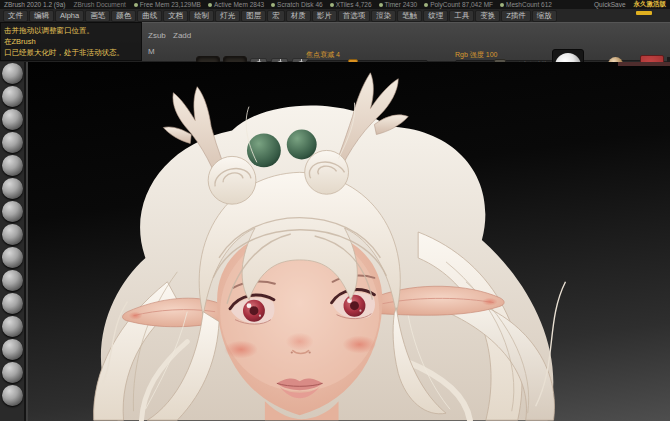  Describe the element at coordinates (71, 42) in the screenshot. I see `tooltip-popup: 击并拖动以调整窗口位置。 在ZBrush 口已经最大化时，处于非活动状态。` at that location.